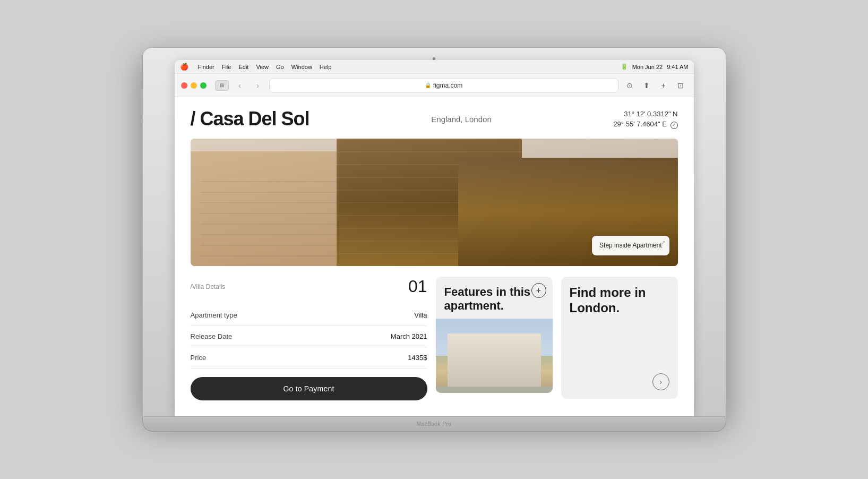 The image size is (868, 479). I want to click on share-button: ⬆, so click(647, 85).